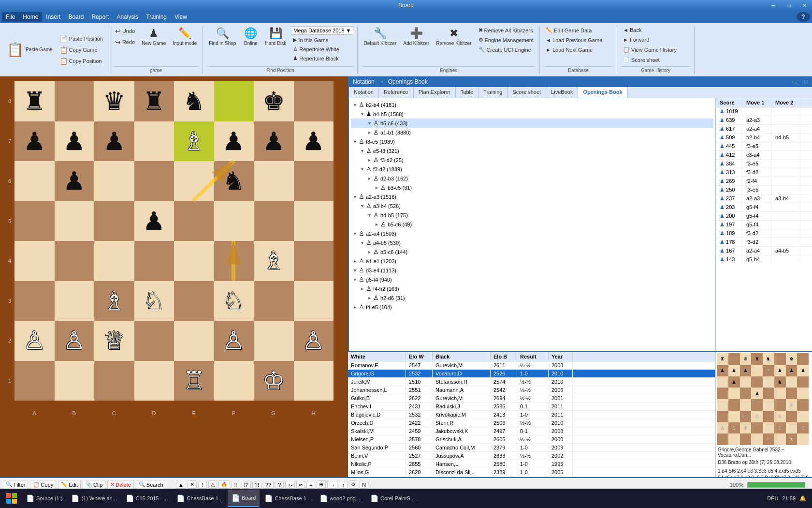  Describe the element at coordinates (507, 40) in the screenshot. I see `engine-management-button: ⚙Engine Management` at that location.